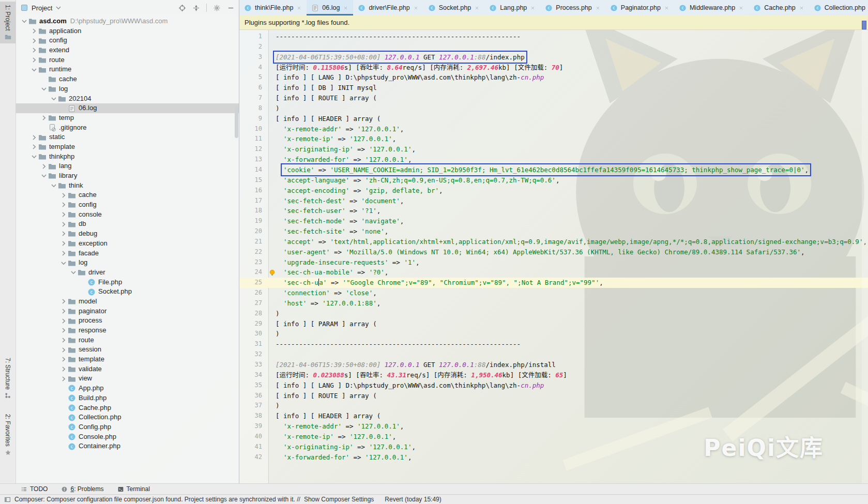 The height and width of the screenshot is (504, 868). What do you see at coordinates (7, 499) in the screenshot?
I see `panel-toggle-icon` at bounding box center [7, 499].